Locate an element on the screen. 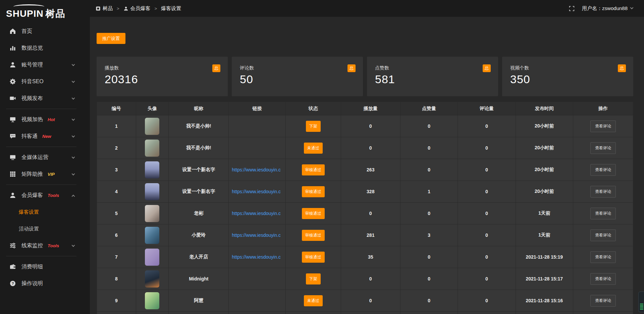 The width and height of the screenshot is (644, 314). sidebar-item-douyin-seo: 抖音SEO is located at coordinates (45, 82).